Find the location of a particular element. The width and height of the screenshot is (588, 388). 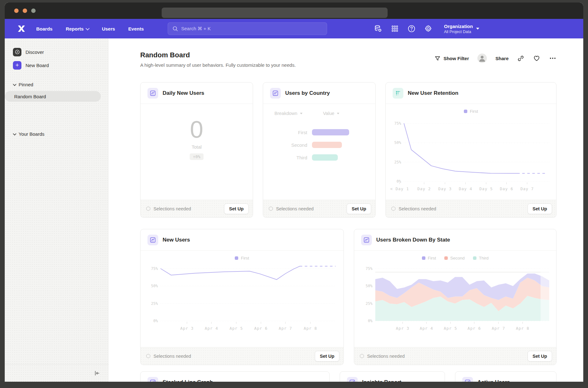

apps-grid-icon is located at coordinates (395, 29).